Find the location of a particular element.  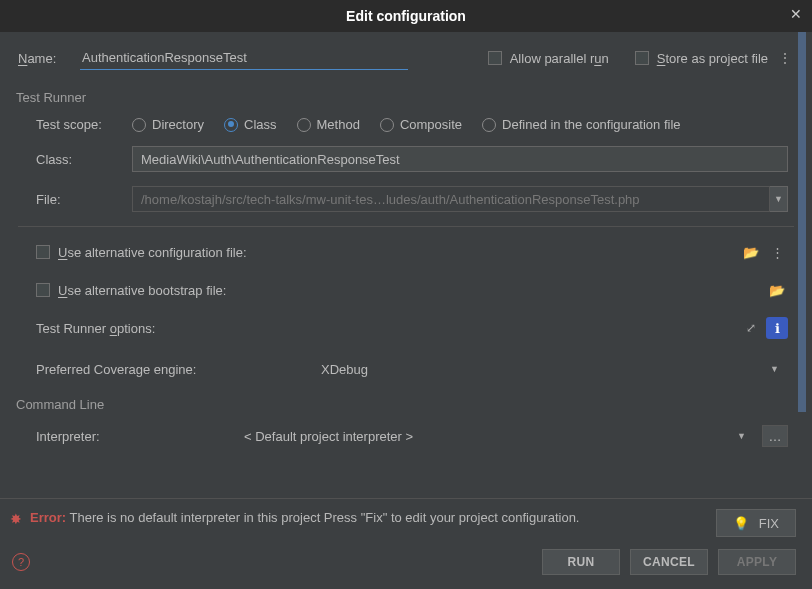

name-label: Name: is located at coordinates (49, 58).